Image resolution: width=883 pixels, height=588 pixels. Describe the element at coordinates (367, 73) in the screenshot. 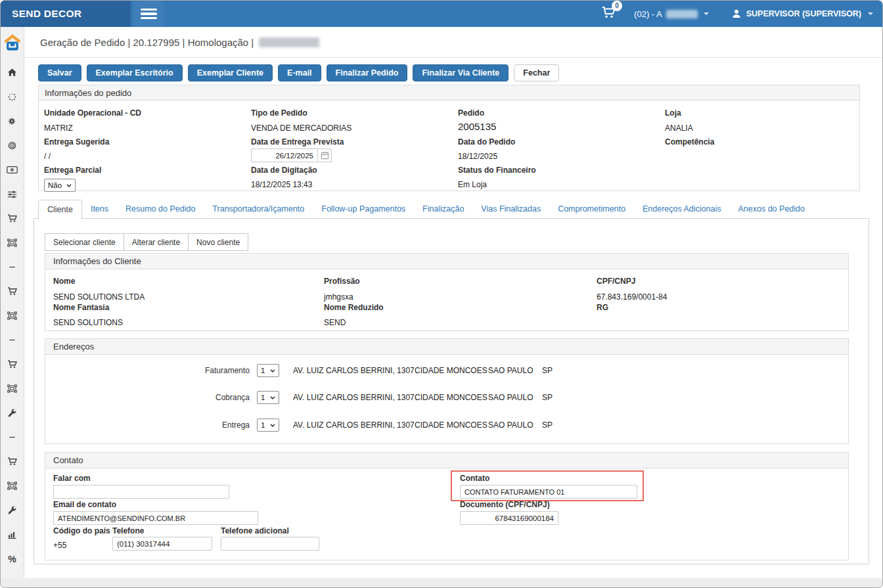

I see `finalizar-pedido-button: Finalizar Pedido` at that location.